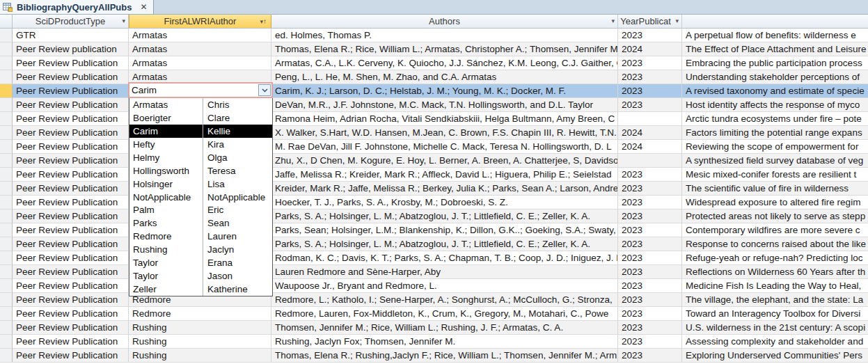 This screenshot has height=364, width=868. What do you see at coordinates (445, 49) in the screenshot?
I see `cell-authors: Thomas, Elena R.; Rice, William L.; Arma…` at bounding box center [445, 49].